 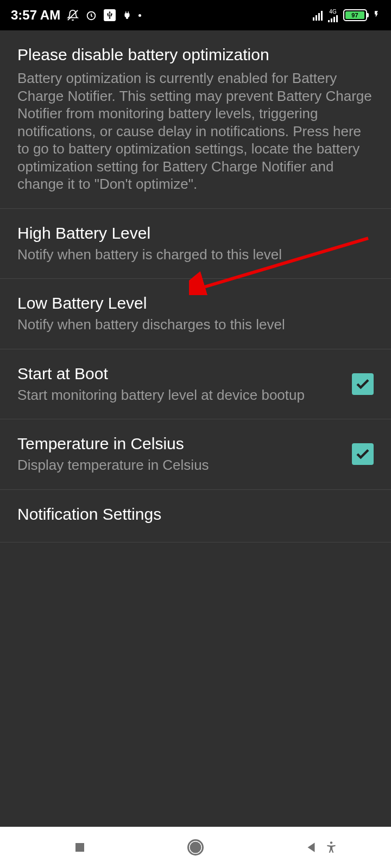 What do you see at coordinates (195, 514) in the screenshot?
I see `setting-title: Notification Settings` at bounding box center [195, 514].